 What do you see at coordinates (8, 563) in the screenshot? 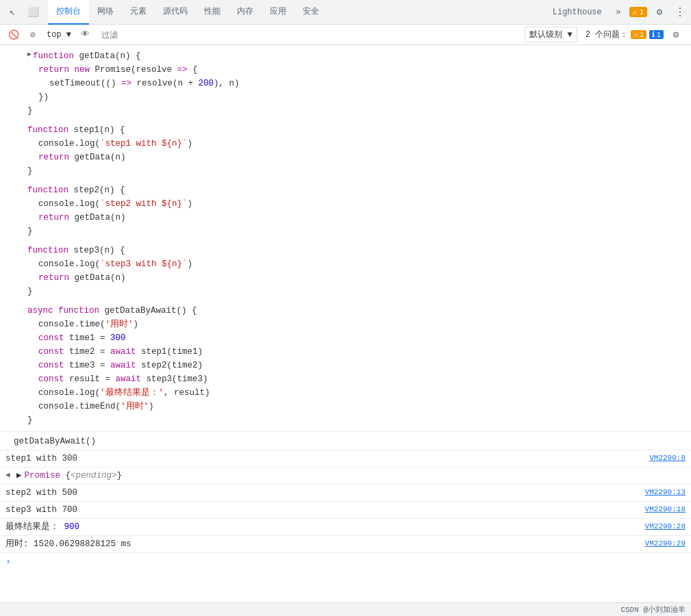
I see `prompt-chevron: ›` at bounding box center [8, 563].